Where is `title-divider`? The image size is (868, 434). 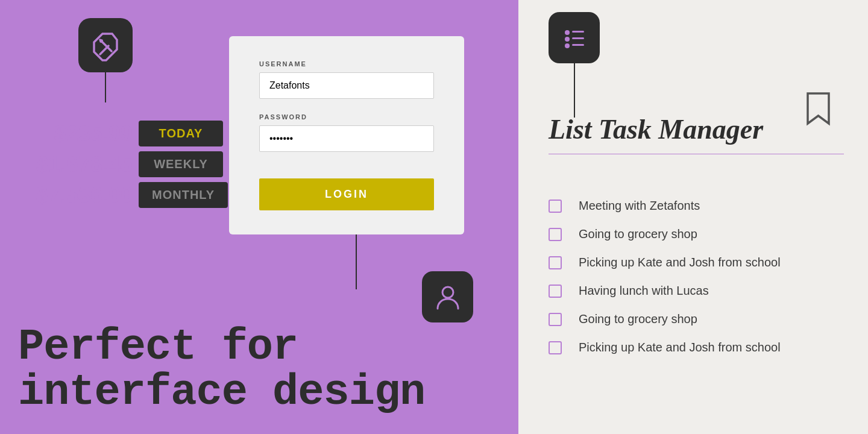 title-divider is located at coordinates (696, 154).